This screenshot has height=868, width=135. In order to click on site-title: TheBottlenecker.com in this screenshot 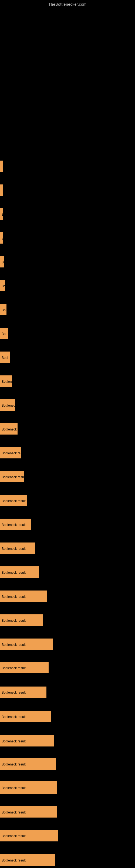, I will do `click(68, 3)`.